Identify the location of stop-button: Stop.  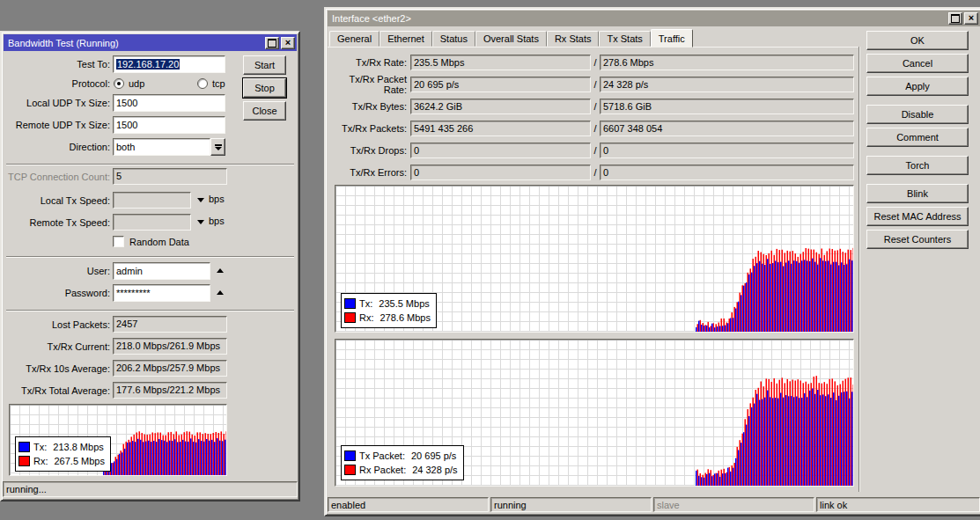
(264, 88).